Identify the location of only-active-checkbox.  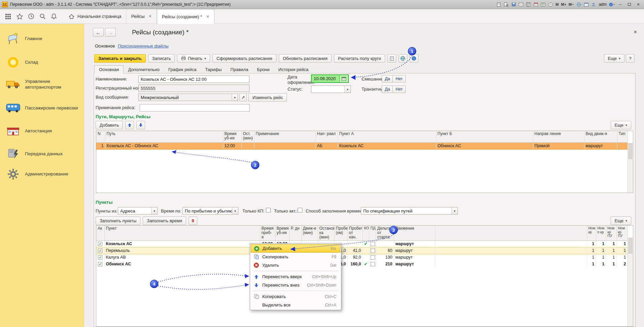
(300, 210).